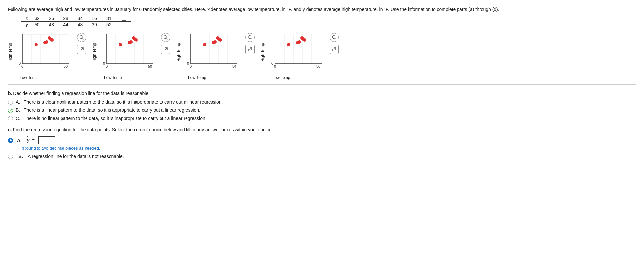 The width and height of the screenshot is (644, 276). What do you see at coordinates (82, 93) in the screenshot?
I see `section-b-text: Decide whether finding a regression line…` at bounding box center [82, 93].